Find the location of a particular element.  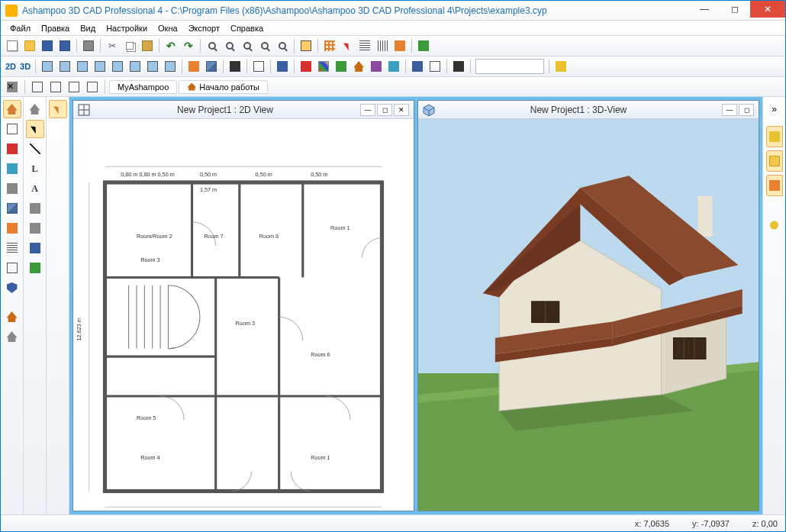

tab-start: Начало работы is located at coordinates (223, 87).